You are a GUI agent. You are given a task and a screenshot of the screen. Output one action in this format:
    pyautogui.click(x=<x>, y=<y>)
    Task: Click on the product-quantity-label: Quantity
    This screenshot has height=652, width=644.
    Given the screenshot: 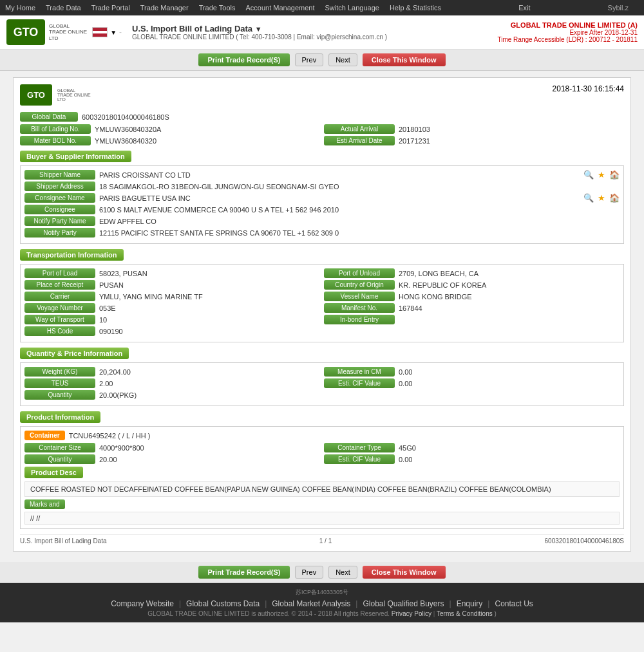 What is the action you would take?
    pyautogui.click(x=60, y=460)
    